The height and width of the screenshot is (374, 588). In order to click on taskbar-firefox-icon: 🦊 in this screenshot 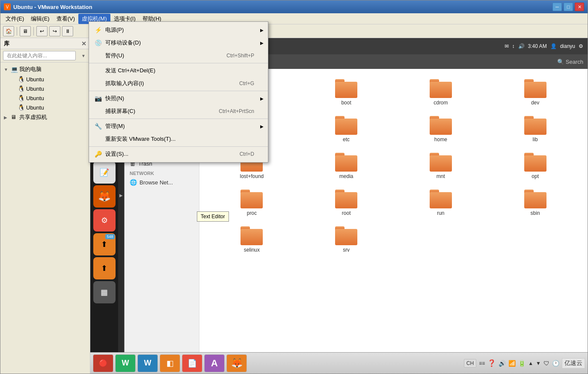, I will do `click(237, 363)`.